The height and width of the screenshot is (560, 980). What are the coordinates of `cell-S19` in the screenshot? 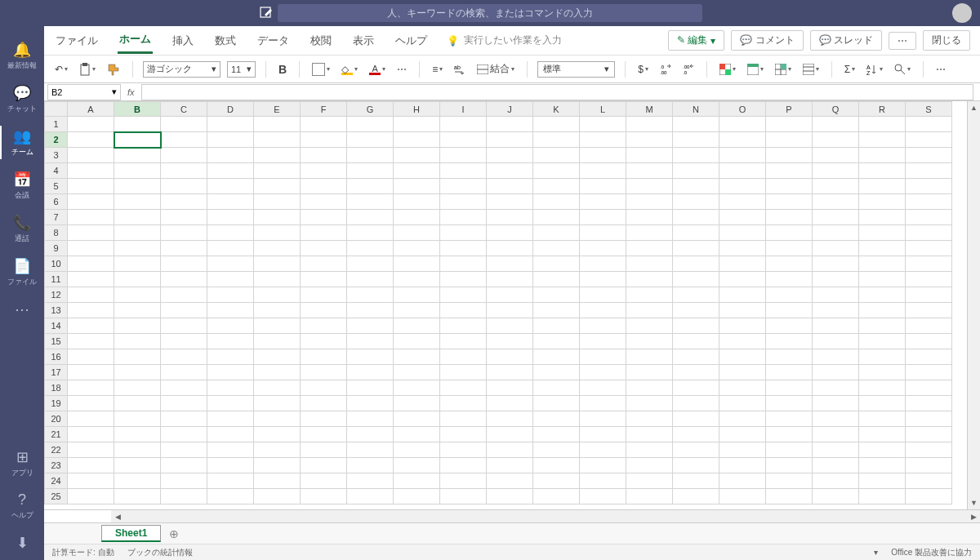 It's located at (929, 403).